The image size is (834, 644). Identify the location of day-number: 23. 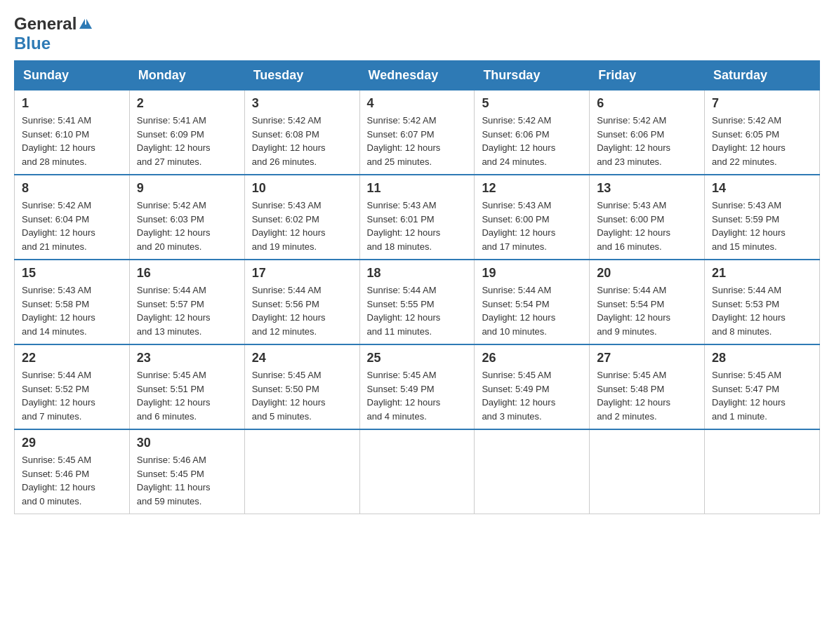
(187, 358).